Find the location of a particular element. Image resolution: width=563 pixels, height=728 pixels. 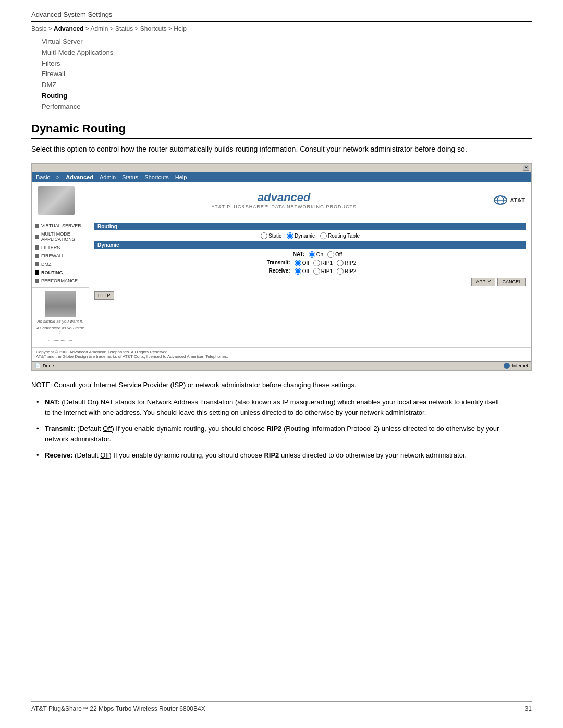

router-nav-admin: Admin is located at coordinates (107, 177).